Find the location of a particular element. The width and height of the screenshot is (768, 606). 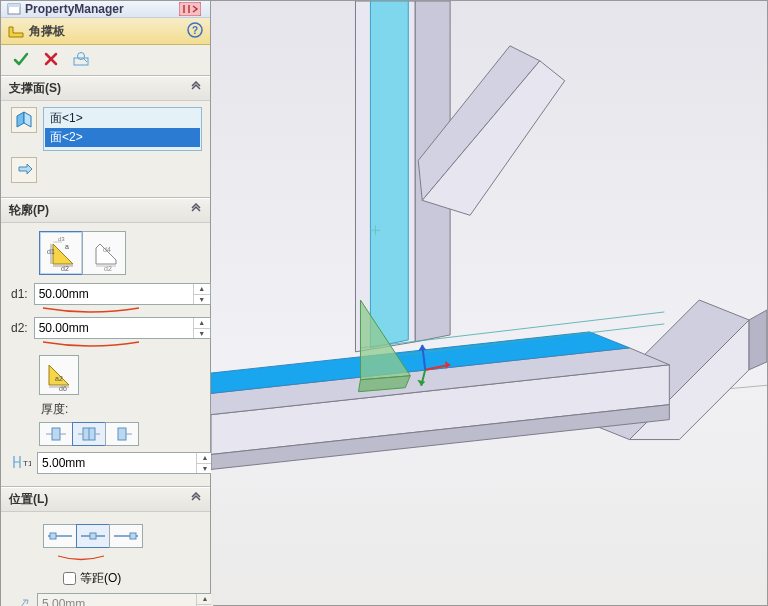

thickness-field is located at coordinates (117, 463).